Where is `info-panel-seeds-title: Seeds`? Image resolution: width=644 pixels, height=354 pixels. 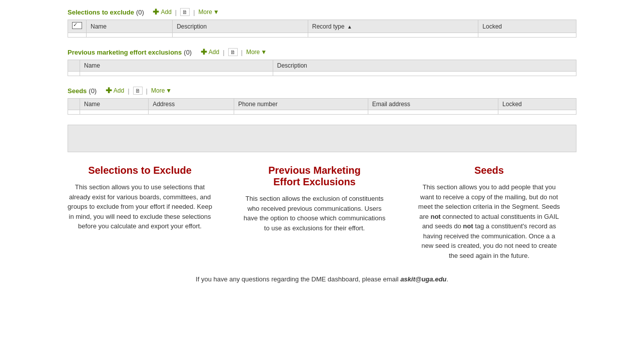 info-panel-seeds-title: Seeds is located at coordinates (489, 170).